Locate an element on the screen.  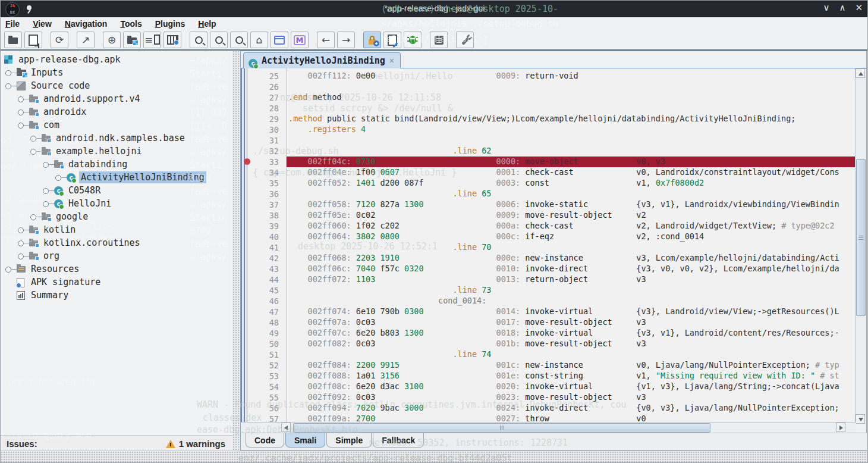
code-line-25: 002ff112: 0e000009: return-void is located at coordinates (548, 76).